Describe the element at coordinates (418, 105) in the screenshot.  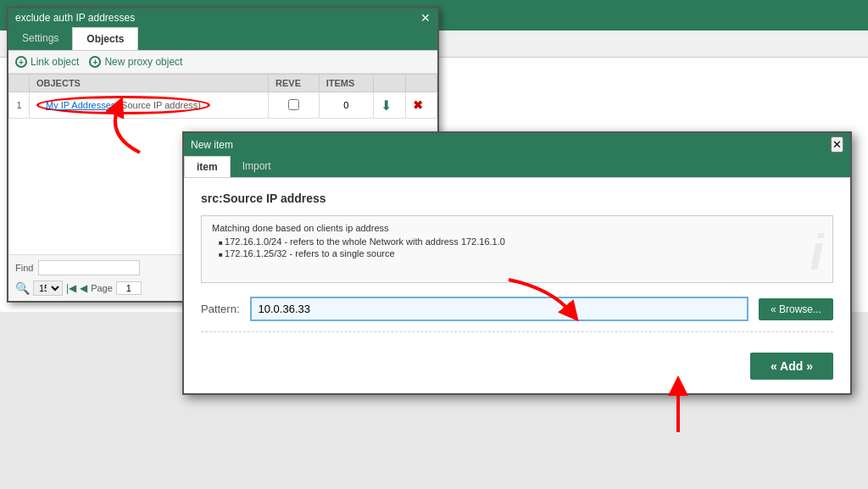
I see `delete-icon: ✖` at that location.